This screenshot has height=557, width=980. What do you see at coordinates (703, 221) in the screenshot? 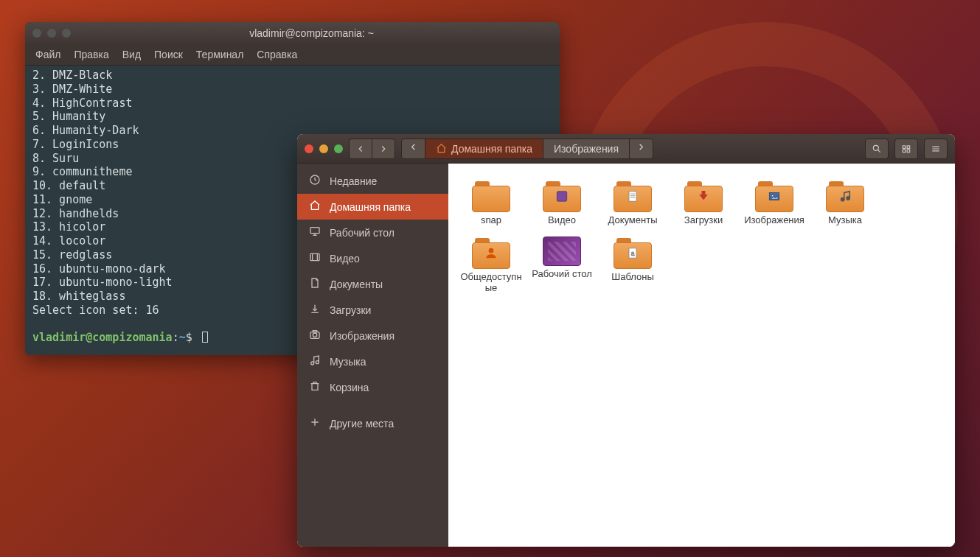
I see `file-item-label: Загрузки` at bounding box center [703, 221].